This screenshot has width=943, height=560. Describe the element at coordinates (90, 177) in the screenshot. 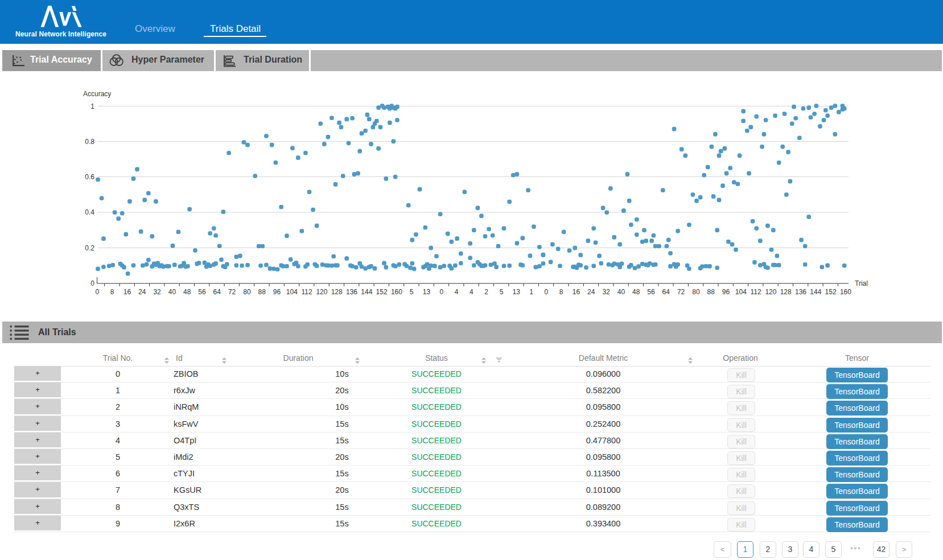

I see `svg-text: 0.6` at that location.